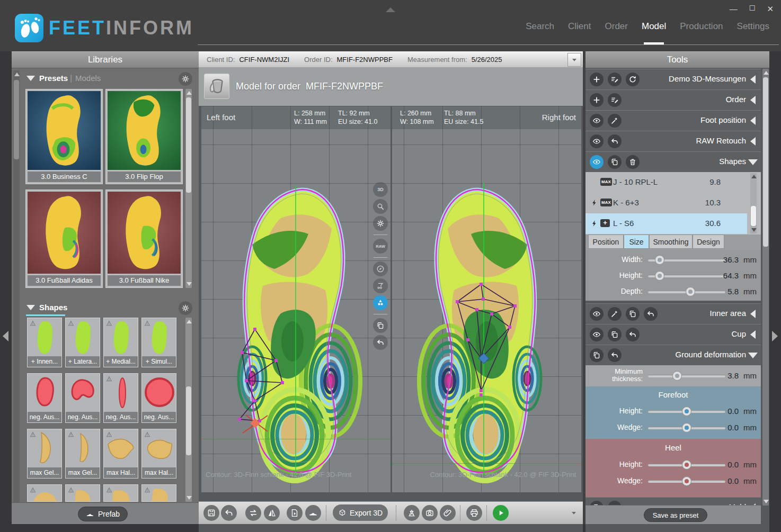 This screenshot has width=781, height=532. I want to click on shape-list-scrollbar, so click(753, 203).